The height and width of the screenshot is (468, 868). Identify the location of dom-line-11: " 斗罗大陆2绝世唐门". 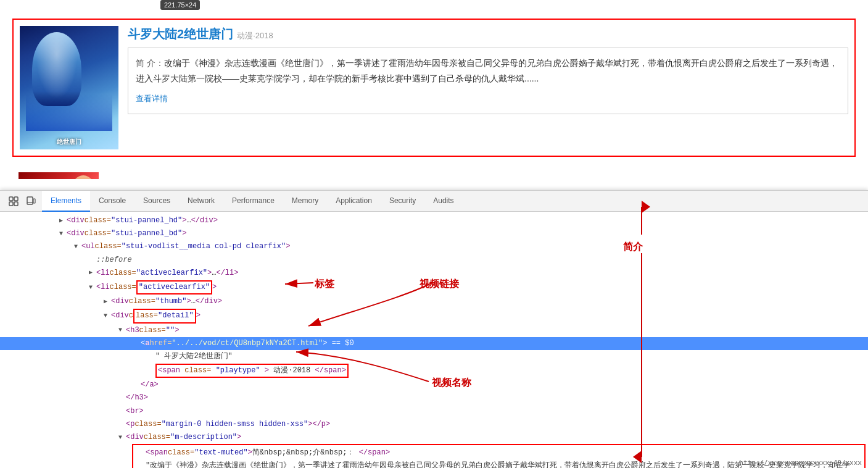
(434, 357).